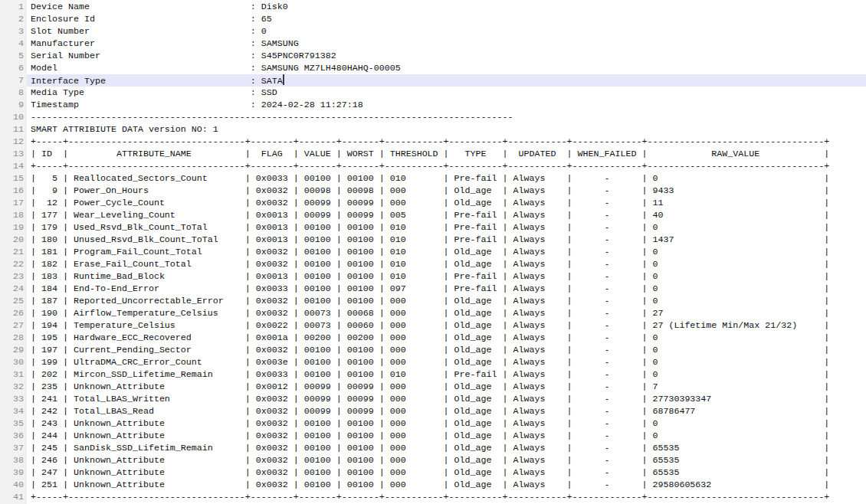 The width and height of the screenshot is (866, 504). I want to click on line-text: | 181 | Program_Fail_Count_Total | 0x003…, so click(446, 252).